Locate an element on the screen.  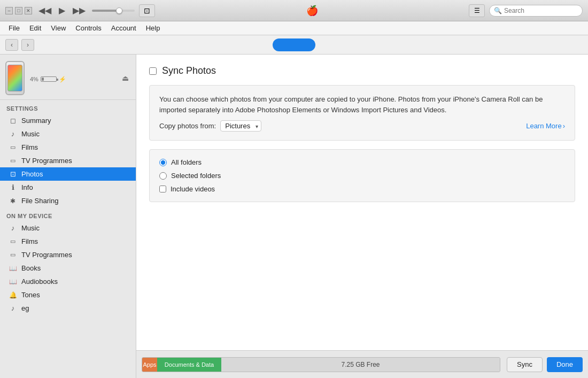
sidebar-item-audiobooks-device: 📖 Audiobooks is located at coordinates (68, 281).